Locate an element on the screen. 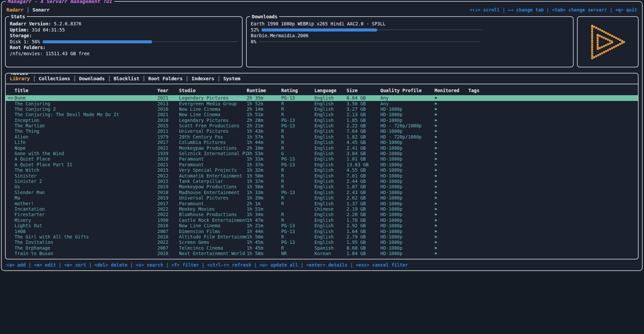 The height and width of the screenshot is (334, 644). stats-value: 31d 04:31:55 is located at coordinates (47, 30).